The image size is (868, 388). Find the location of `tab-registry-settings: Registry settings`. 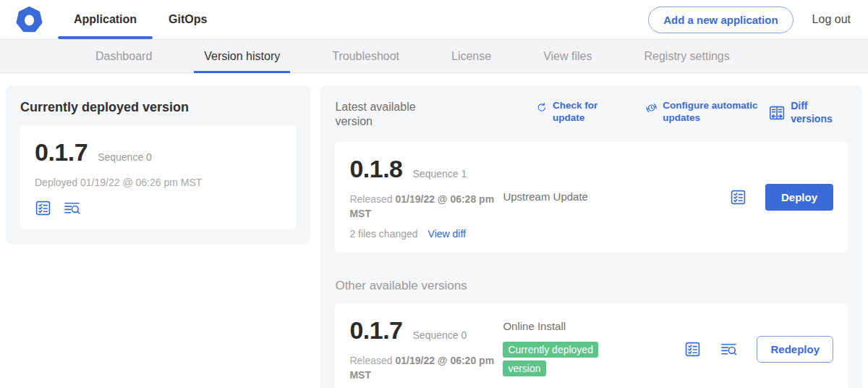

tab-registry-settings: Registry settings is located at coordinates (686, 56).